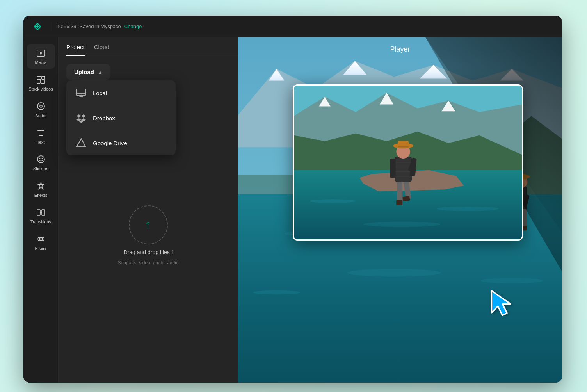 The height and width of the screenshot is (392, 587). What do you see at coordinates (400, 49) in the screenshot?
I see `player-label: Player` at bounding box center [400, 49].